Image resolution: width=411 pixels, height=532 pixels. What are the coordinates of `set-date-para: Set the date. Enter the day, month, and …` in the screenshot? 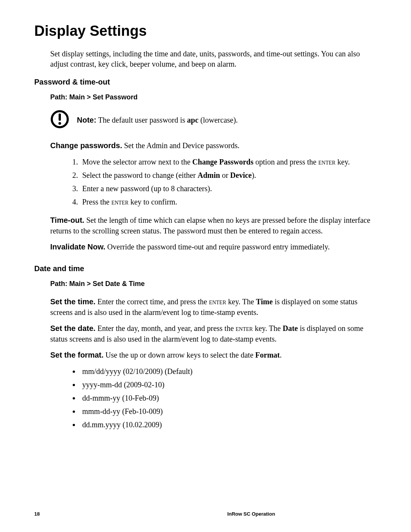 It's located at (213, 334).